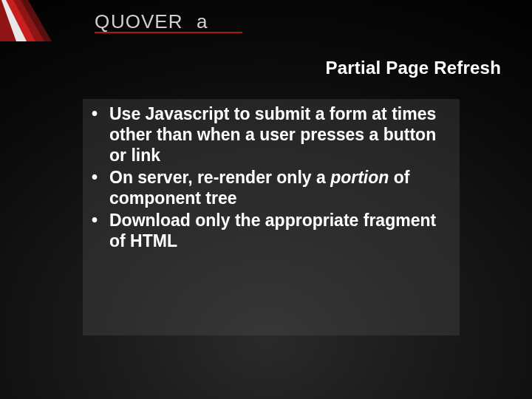 The width and height of the screenshot is (532, 399). What do you see at coordinates (220, 177) in the screenshot?
I see `bullet-text: On server, re-render only a` at bounding box center [220, 177].